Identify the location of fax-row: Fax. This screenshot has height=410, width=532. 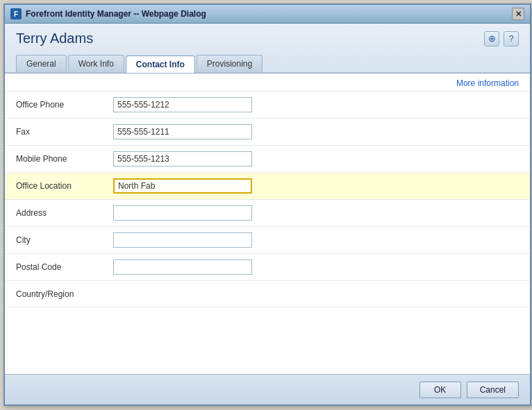
(267, 132).